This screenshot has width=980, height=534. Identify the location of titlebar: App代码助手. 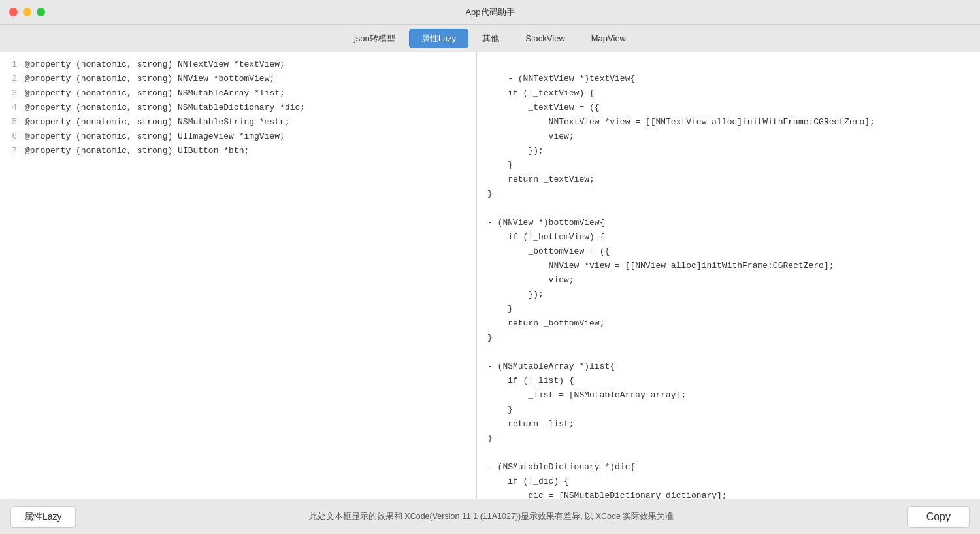
(490, 12).